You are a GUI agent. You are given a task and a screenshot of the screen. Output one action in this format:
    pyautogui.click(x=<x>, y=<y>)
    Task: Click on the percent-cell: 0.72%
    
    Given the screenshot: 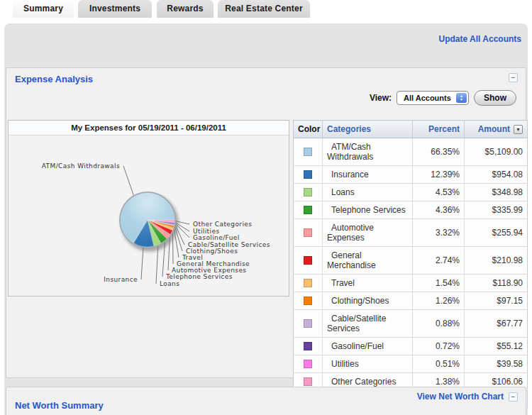 What is the action you would take?
    pyautogui.click(x=438, y=346)
    